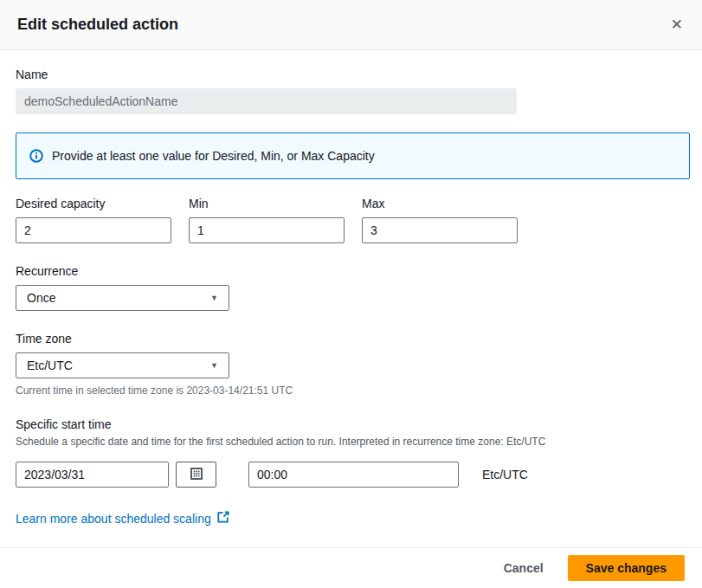  What do you see at coordinates (440, 230) in the screenshot?
I see `max-capacity-input` at bounding box center [440, 230].